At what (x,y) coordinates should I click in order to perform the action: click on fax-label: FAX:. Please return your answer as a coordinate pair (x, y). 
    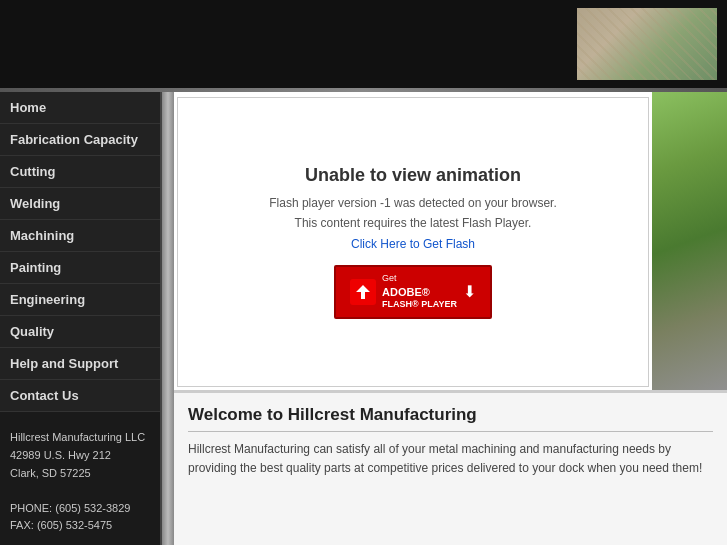
    Looking at the image, I should click on (22, 525).